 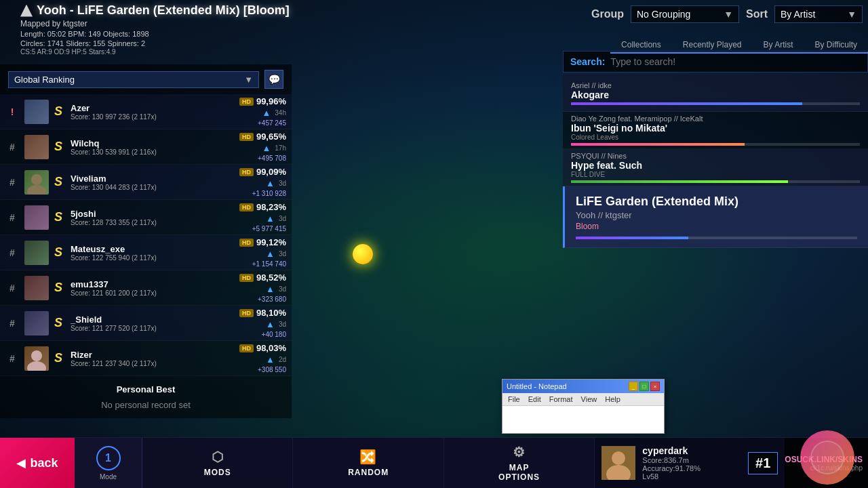 I want to click on song-icon, so click(x=26, y=11).